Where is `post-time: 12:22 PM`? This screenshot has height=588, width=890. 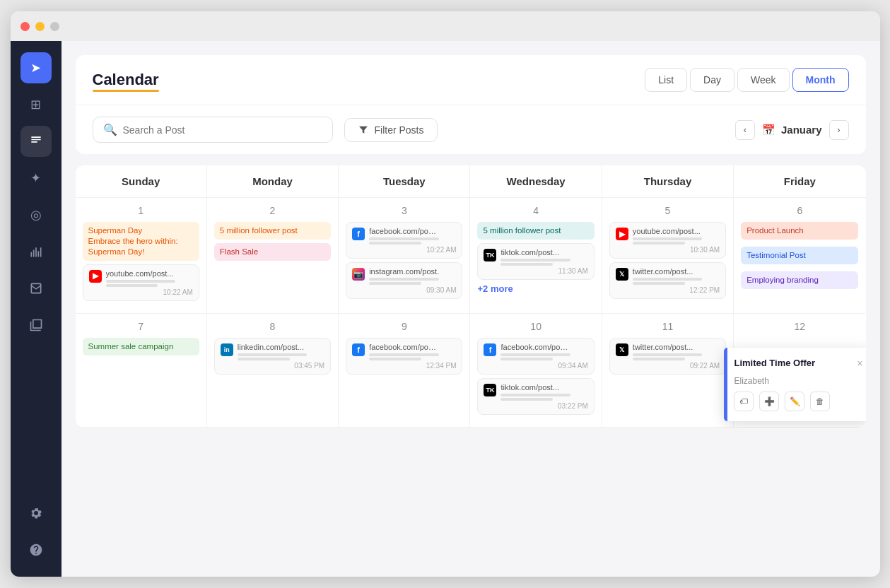
post-time: 12:22 PM is located at coordinates (676, 290).